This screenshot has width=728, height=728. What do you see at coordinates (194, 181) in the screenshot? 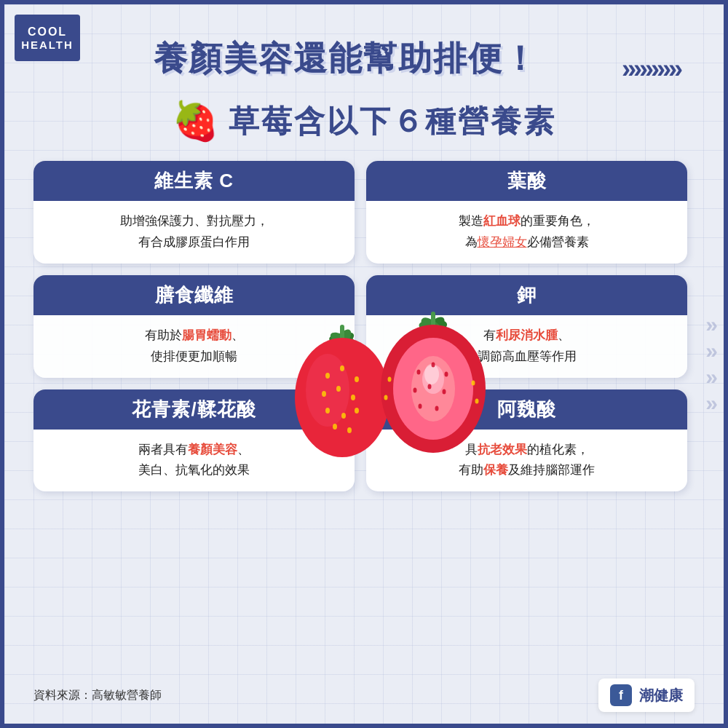
I see `card-vitamin-c-header: 維生素 C` at bounding box center [194, 181].